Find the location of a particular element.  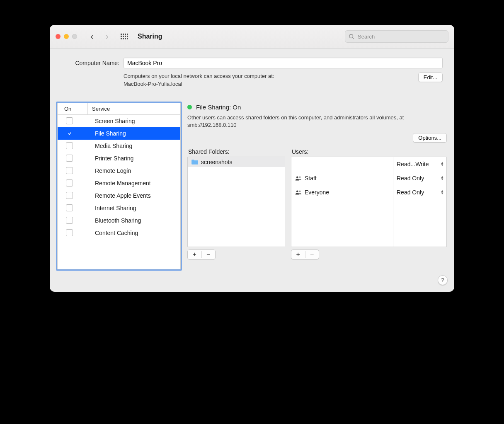

search-input is located at coordinates (401, 36).